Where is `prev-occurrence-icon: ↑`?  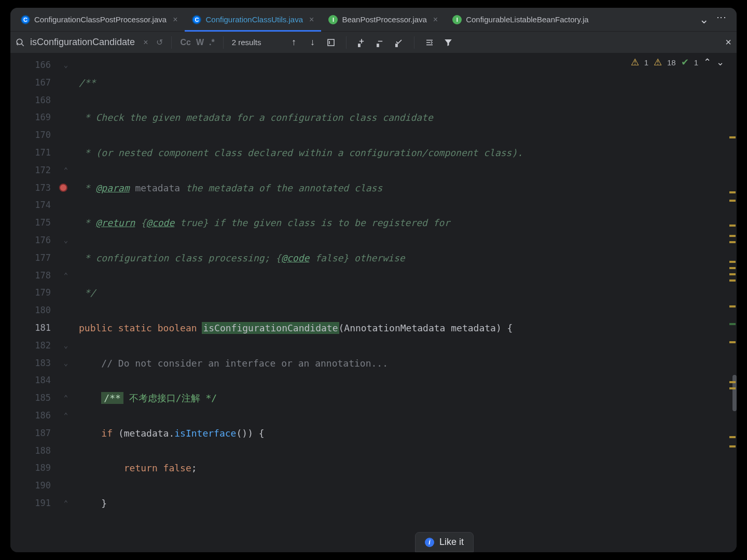
prev-occurrence-icon: ↑ is located at coordinates (294, 43).